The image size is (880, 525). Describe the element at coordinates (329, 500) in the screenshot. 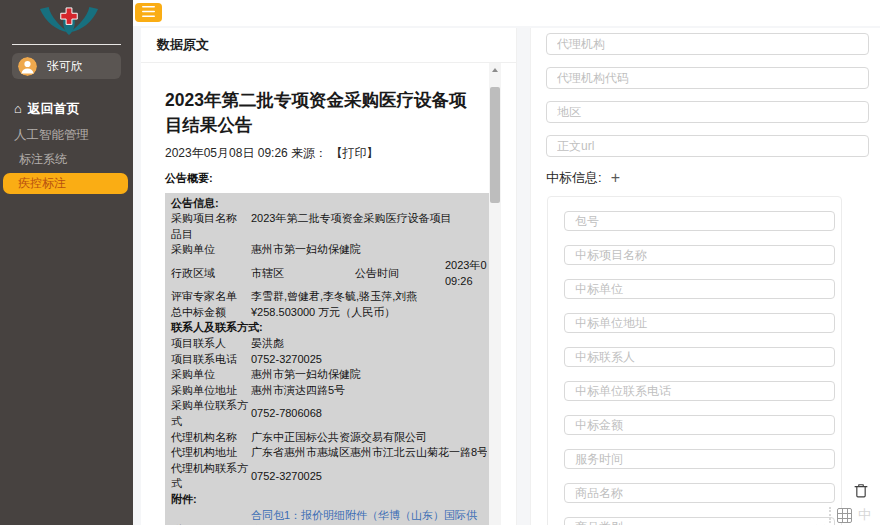

I see `notice-section-heading: 附件:` at that location.